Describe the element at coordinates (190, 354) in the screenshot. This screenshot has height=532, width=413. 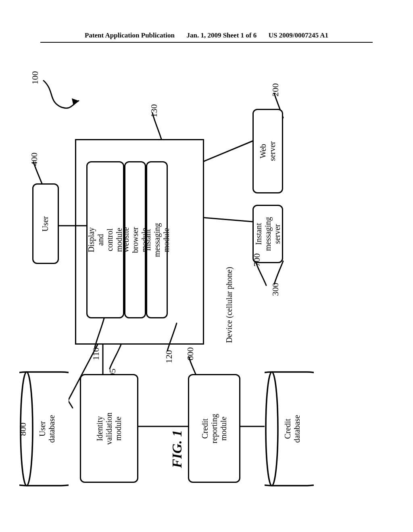
I see `ref-600: 600` at that location.